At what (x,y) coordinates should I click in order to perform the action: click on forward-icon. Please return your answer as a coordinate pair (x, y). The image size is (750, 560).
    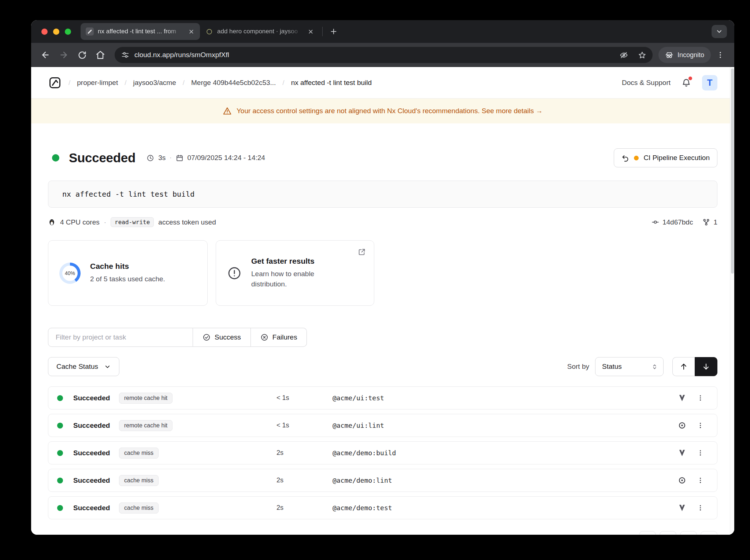
    Looking at the image, I should click on (64, 55).